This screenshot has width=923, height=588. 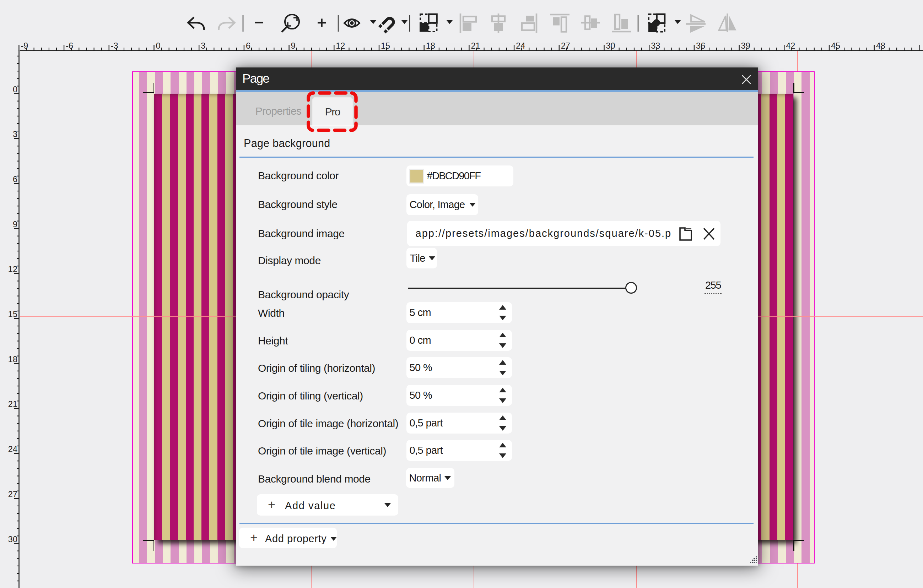 What do you see at coordinates (881, 46) in the screenshot?
I see `svg-text: 48` at bounding box center [881, 46].